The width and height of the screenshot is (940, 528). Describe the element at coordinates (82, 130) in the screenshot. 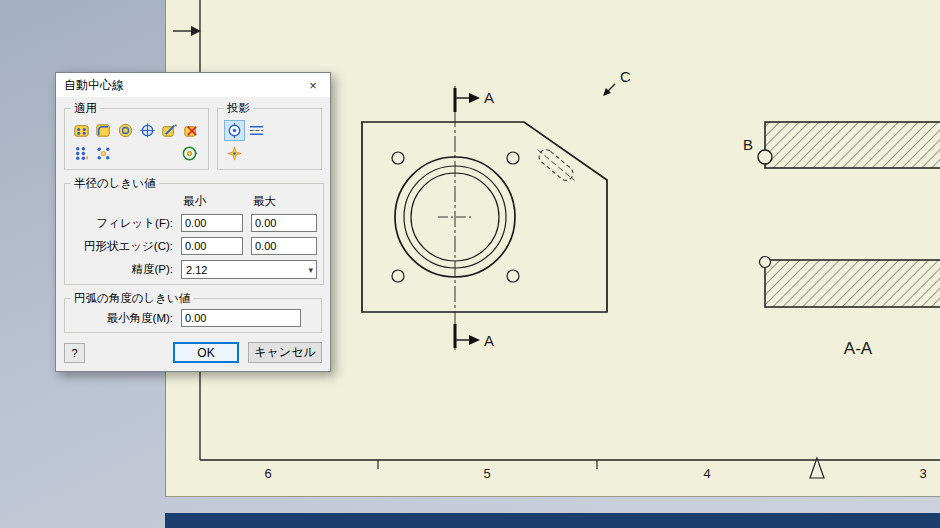

I see `hole-pattern-icon` at that location.